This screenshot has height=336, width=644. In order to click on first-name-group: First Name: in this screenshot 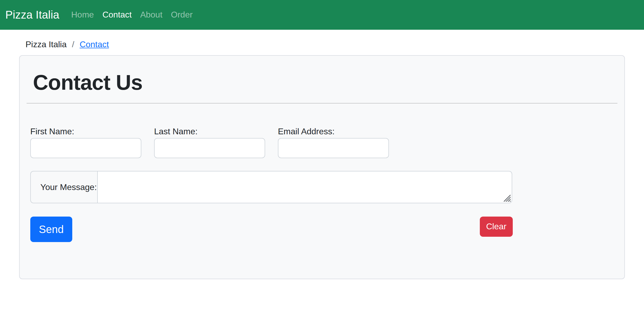, I will do `click(86, 142)`.